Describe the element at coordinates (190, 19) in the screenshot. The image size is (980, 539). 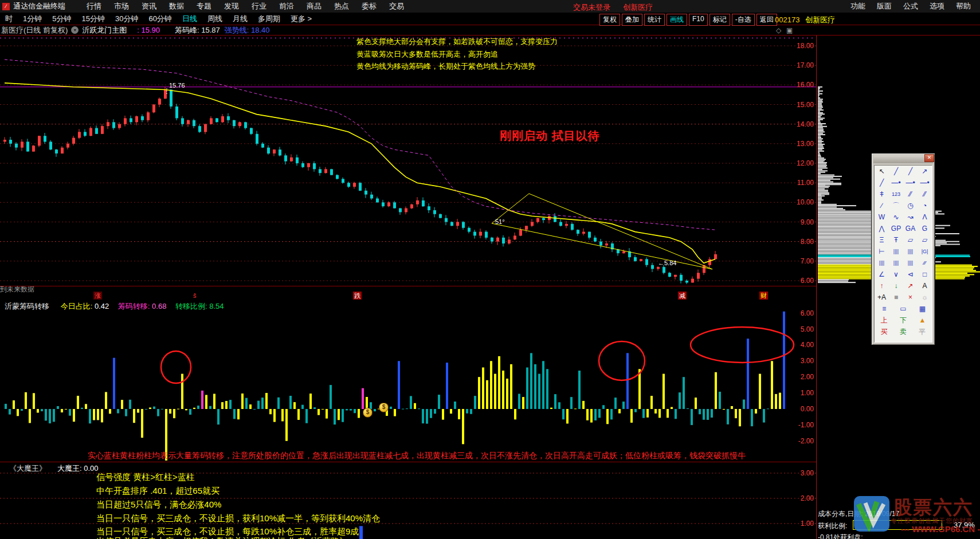
I see `period-日线: 日线` at that location.